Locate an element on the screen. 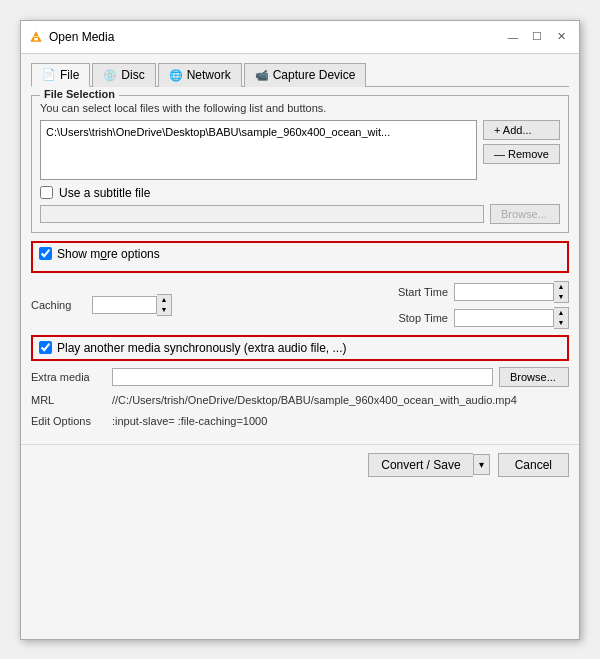 The width and height of the screenshot is (600, 659). start-time-down-button: ▼ is located at coordinates (561, 297).